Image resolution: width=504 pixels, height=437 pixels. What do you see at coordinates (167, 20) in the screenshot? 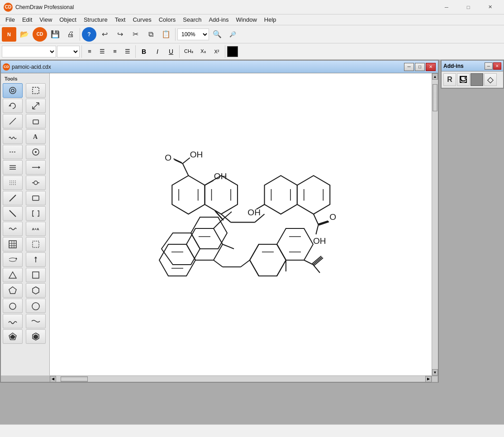
I see `menu-colors: Colors` at bounding box center [167, 20].